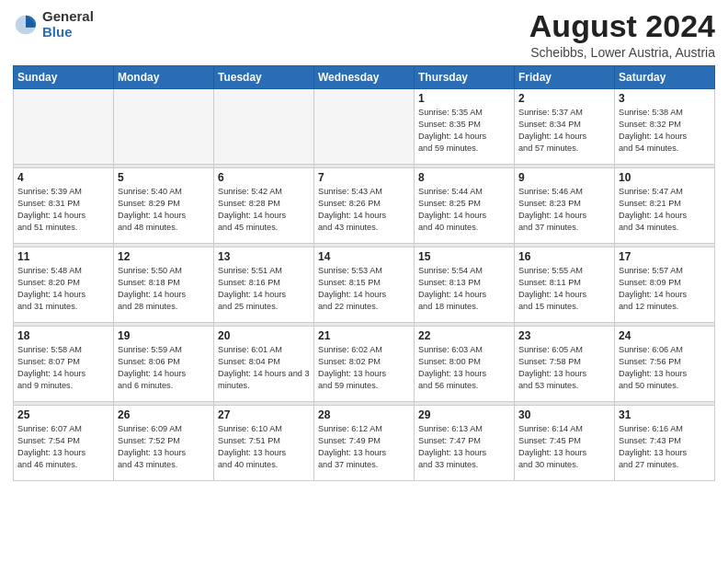 The height and width of the screenshot is (563, 728). Describe the element at coordinates (364, 336) in the screenshot. I see `day-number: 21` at that location.